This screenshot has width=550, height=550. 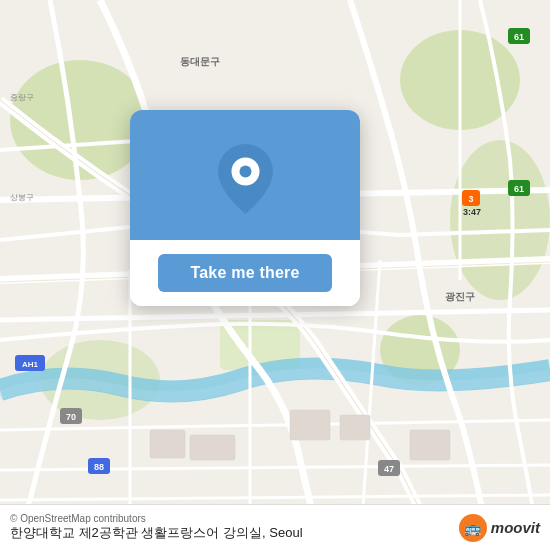 What do you see at coordinates (156, 533) in the screenshot?
I see `location-name: 한양대학교 제2공학관 생활프랑스어 강의실, Seoul` at bounding box center [156, 533].